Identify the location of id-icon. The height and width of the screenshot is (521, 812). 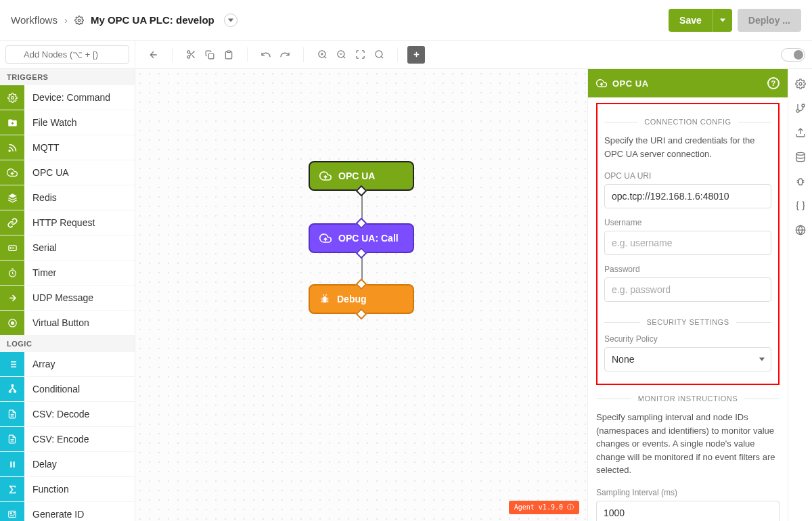
(12, 512).